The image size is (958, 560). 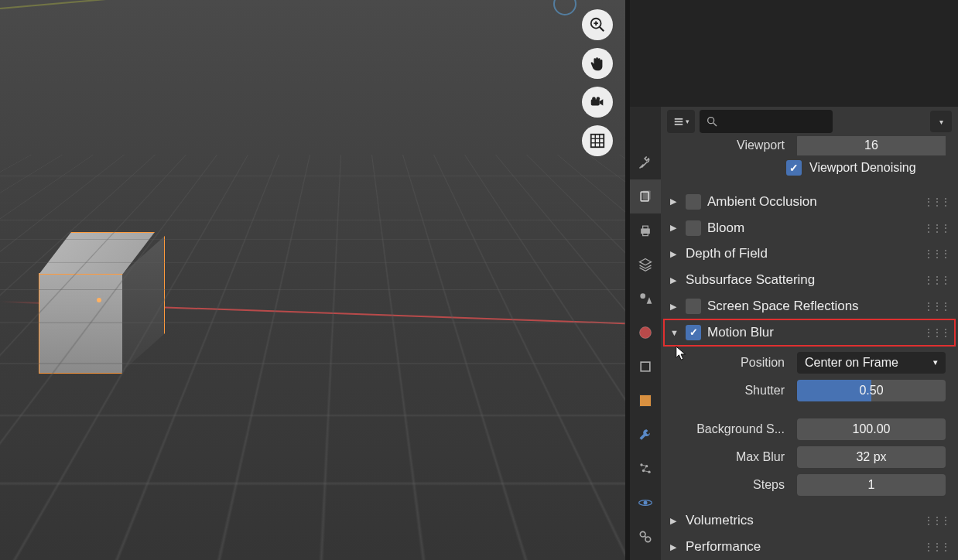 I want to click on depth-of-field-label: Depth of Field, so click(x=802, y=254).